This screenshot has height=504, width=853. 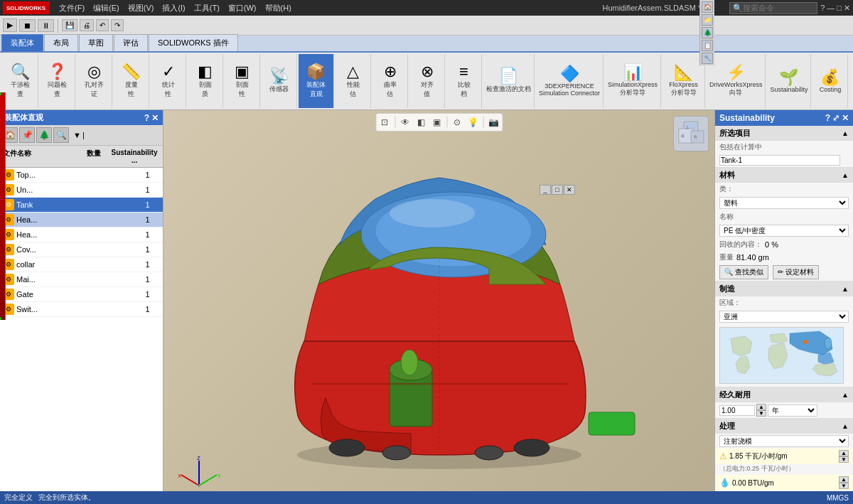 I want to click on set-material-btn: ✏ 设定材料, so click(x=796, y=272).